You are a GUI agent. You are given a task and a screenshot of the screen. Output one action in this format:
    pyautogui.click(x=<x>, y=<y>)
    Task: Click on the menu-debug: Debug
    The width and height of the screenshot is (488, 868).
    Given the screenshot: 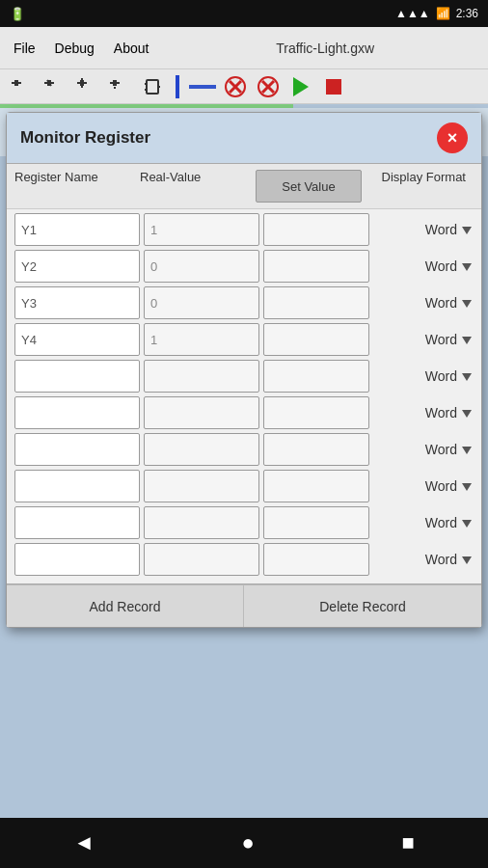 What is the action you would take?
    pyautogui.click(x=75, y=48)
    